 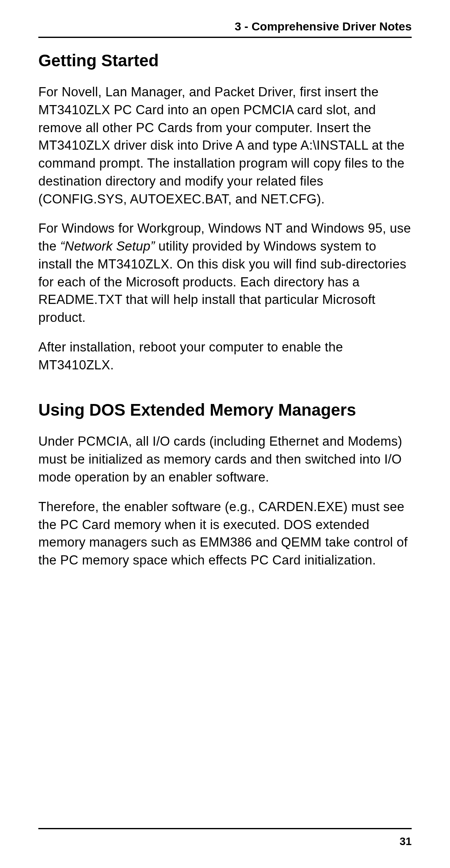 What do you see at coordinates (225, 534) in the screenshot?
I see `paragraph-5: Therefore, the enabler software (e.g., C…` at bounding box center [225, 534].